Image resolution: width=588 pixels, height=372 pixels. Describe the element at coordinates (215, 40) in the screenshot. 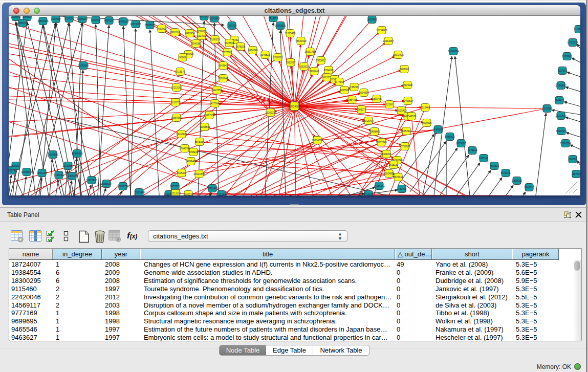

I see `svg-text: 8186328` at that location.